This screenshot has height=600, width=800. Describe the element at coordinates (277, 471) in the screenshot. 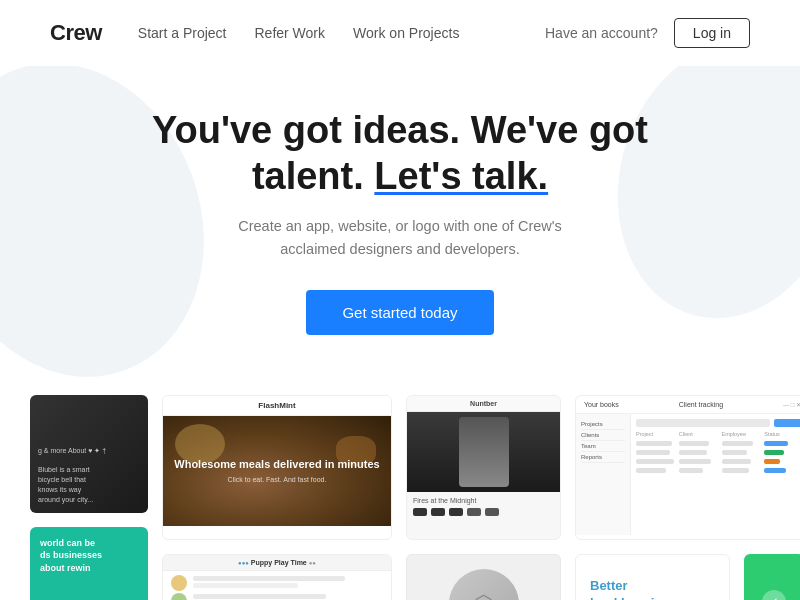

I see `card-flashmint-image: Wholesome meals delivered in minutes Cli…` at that location.